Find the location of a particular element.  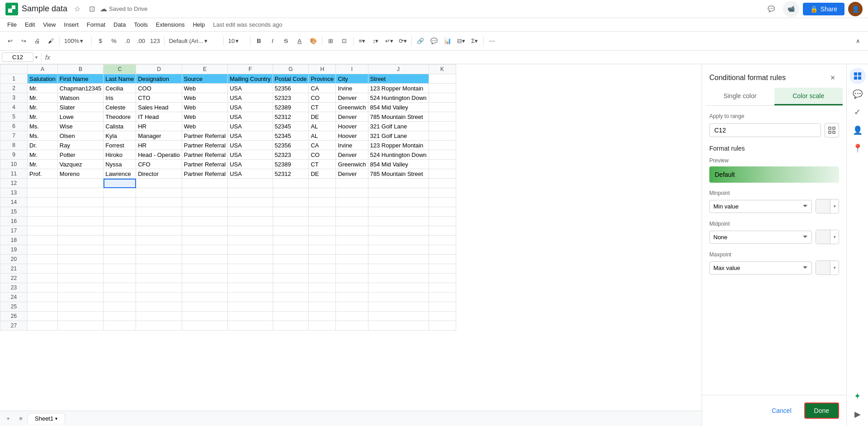

cell-a7: Ms. is located at coordinates (42, 136).